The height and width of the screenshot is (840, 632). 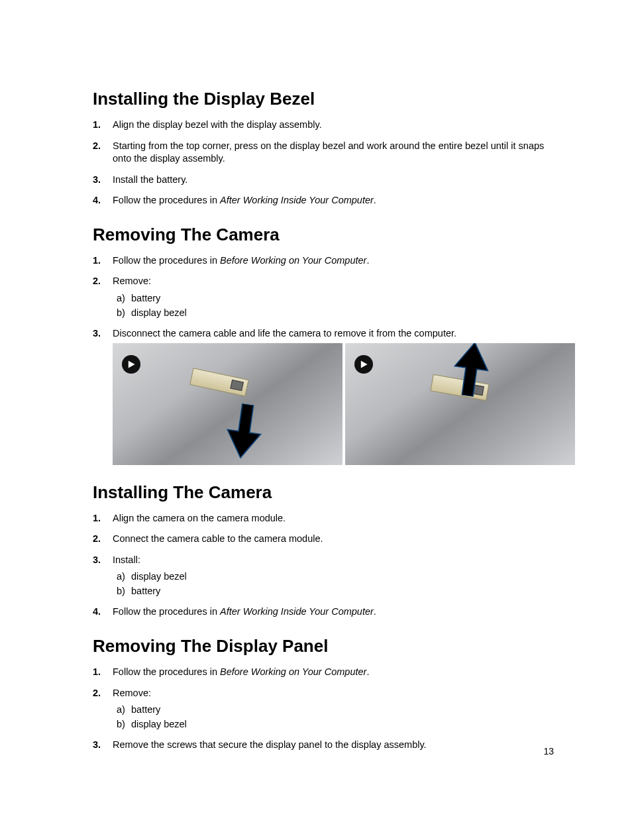 I want to click on camera-module-graphic, so click(x=219, y=382).